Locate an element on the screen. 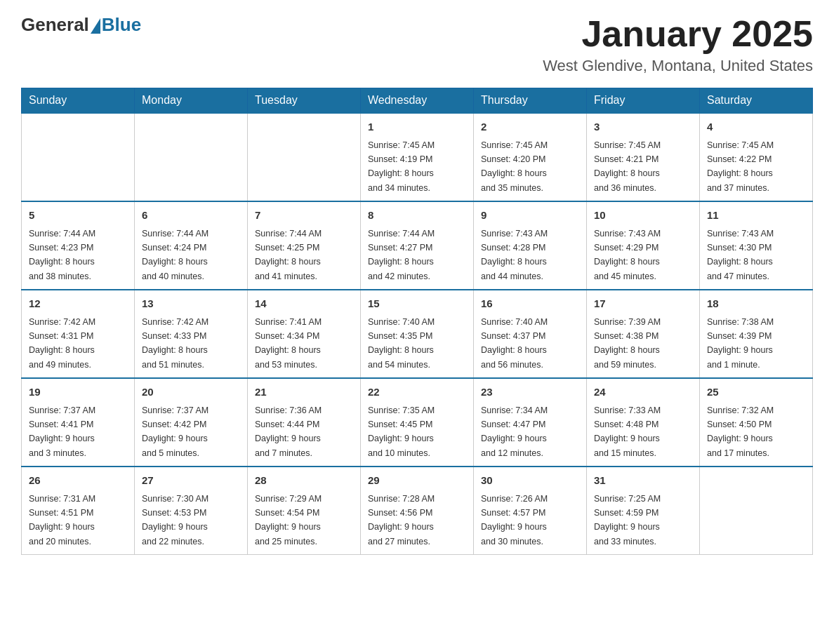 Image resolution: width=834 pixels, height=644 pixels. day-info: Sunrise: 7:42 AM Sunset: 4:33 PM Dayligh… is located at coordinates (176, 344).